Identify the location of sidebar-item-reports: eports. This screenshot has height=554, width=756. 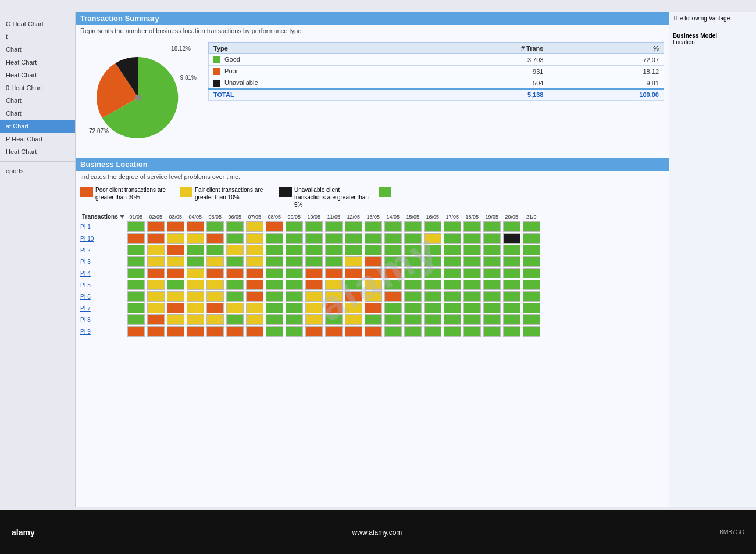
(37, 171).